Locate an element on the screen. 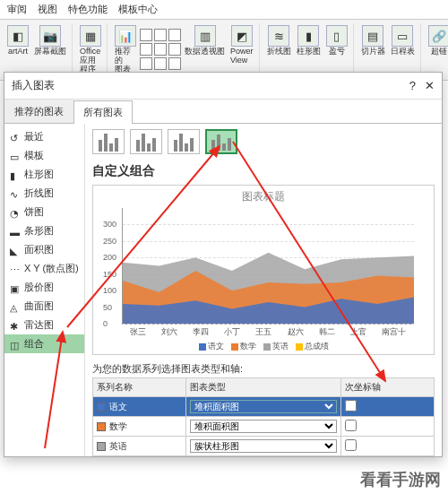 Image resolution: width=448 pixels, height=494 pixels. chart-category-sidebar: ↺最近▭模板▮柱形图∿折线图◔饼图▬条形图◣面积图⋯X Y (散点图)▣股价图◬… is located at coordinates (45, 290).